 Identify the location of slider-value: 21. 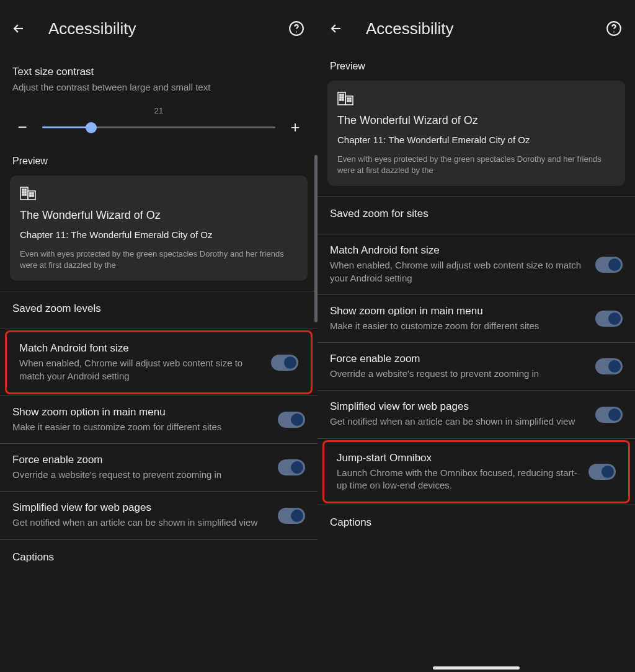
(159, 110).